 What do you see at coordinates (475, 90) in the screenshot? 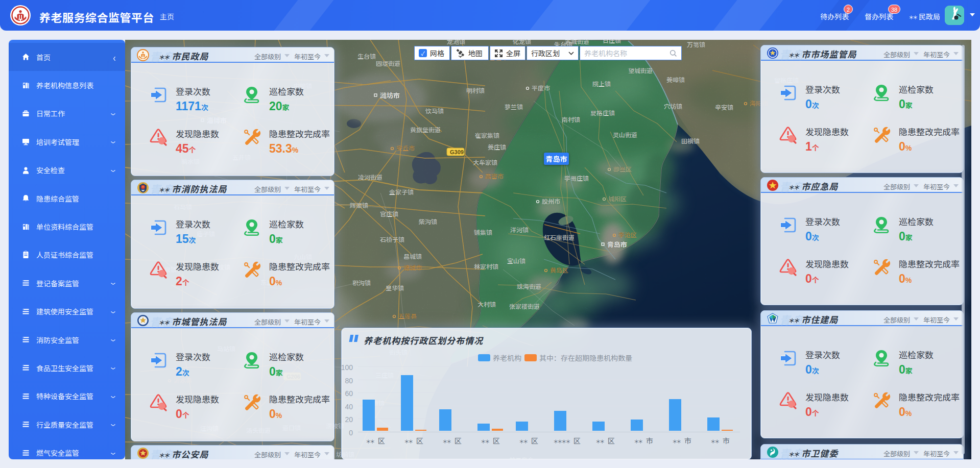
I see `svg-text: 明村镇` at bounding box center [475, 90].